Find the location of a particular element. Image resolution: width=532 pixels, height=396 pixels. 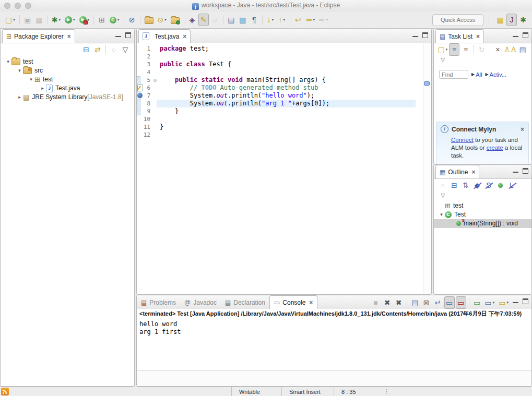

debug-button: ✱▾ is located at coordinates (56, 20).